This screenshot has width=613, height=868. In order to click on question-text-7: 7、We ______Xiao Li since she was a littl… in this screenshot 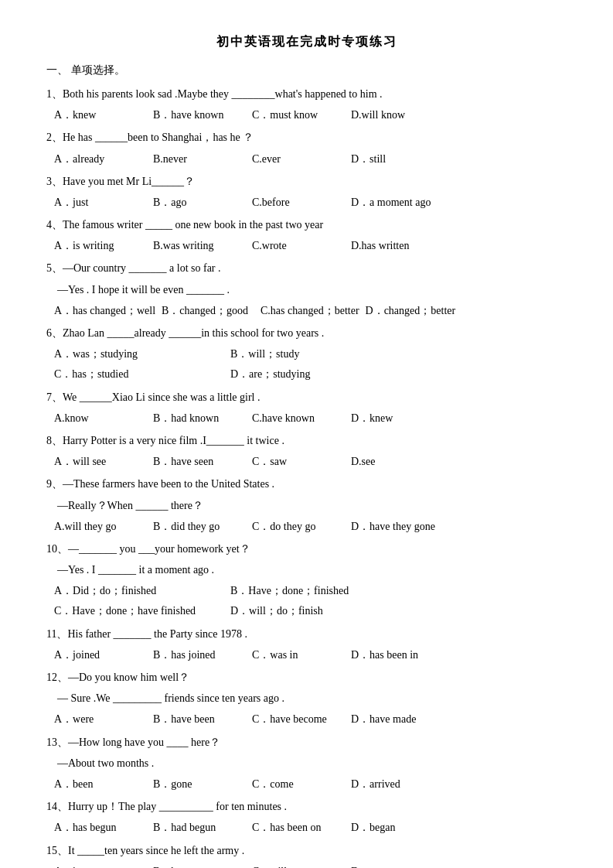, I will do `click(306, 398)`.